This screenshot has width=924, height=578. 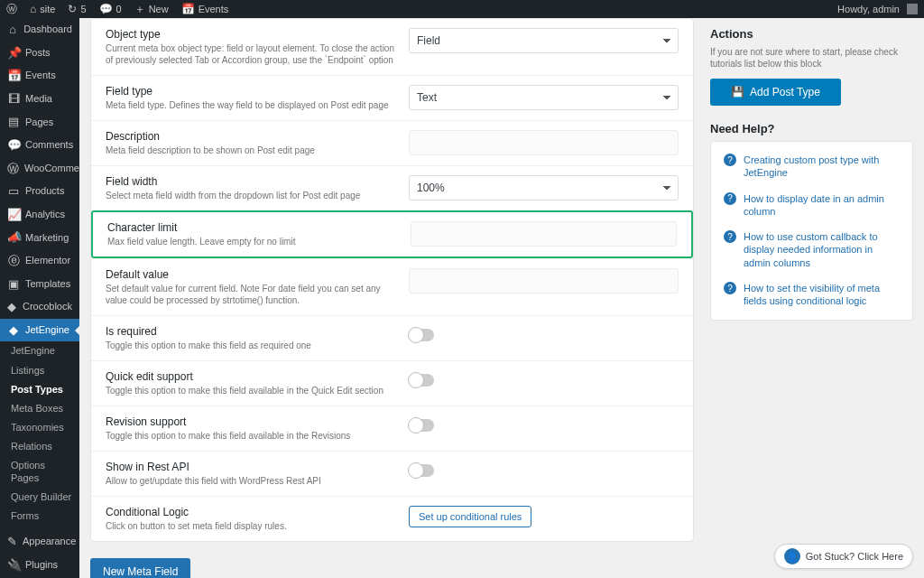 I want to click on help-item-2: ?How to use custom callback to display n…, so click(x=812, y=249).